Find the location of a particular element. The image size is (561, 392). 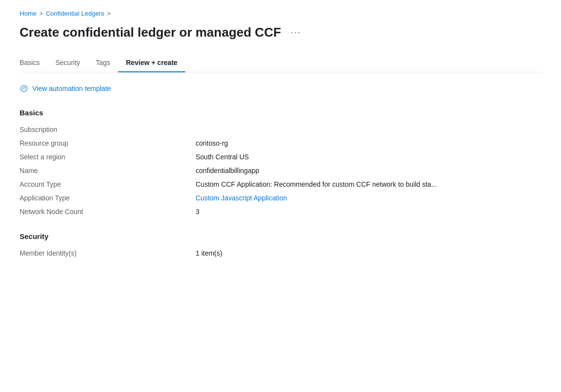

breadcrumb-confidential-ledgers: Confidential Ledgers is located at coordinates (75, 14).